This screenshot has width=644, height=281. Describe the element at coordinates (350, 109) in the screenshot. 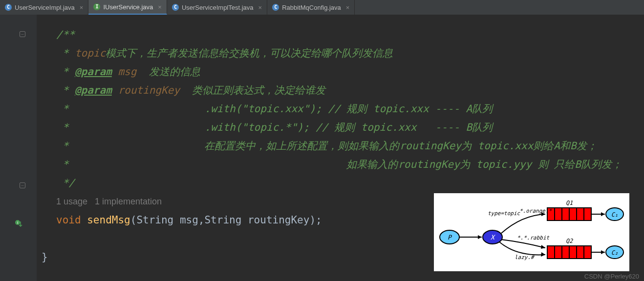

I see `code-line: * .with("topic.xxx"); // 规则 topic.xxx --…` at that location.